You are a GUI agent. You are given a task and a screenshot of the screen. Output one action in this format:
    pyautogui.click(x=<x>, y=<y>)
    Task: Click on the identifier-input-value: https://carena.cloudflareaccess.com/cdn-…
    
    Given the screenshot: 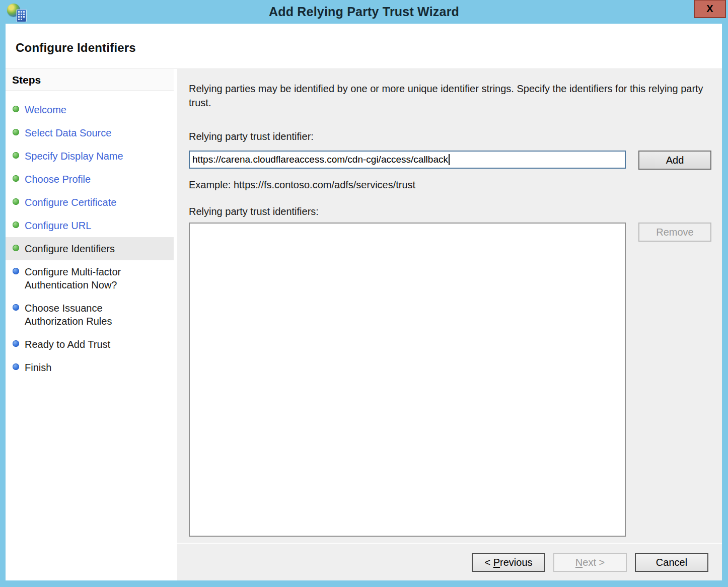 What is the action you would take?
    pyautogui.click(x=320, y=160)
    